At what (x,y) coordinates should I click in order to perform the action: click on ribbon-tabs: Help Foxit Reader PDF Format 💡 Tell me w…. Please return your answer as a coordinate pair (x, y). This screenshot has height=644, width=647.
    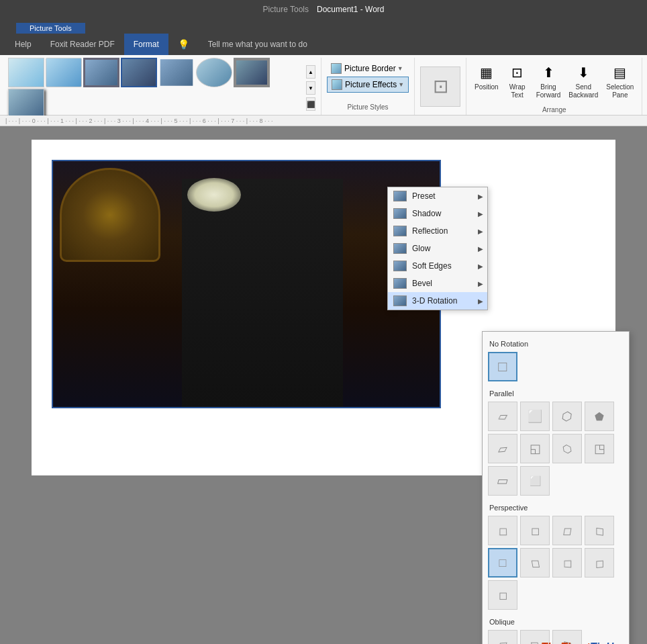
    Looking at the image, I should click on (324, 44).